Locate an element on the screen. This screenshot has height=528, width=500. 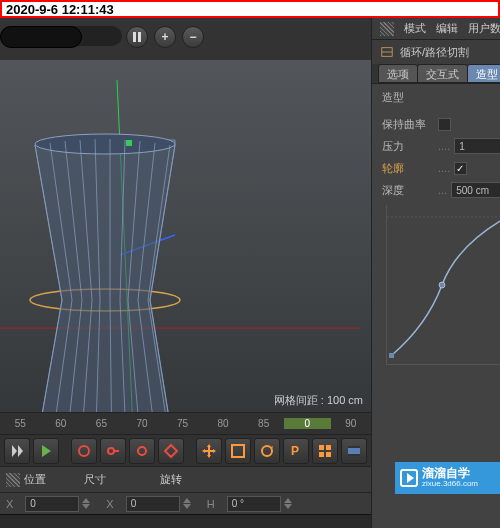
pressure-input: 1 is located at coordinates (477, 146).